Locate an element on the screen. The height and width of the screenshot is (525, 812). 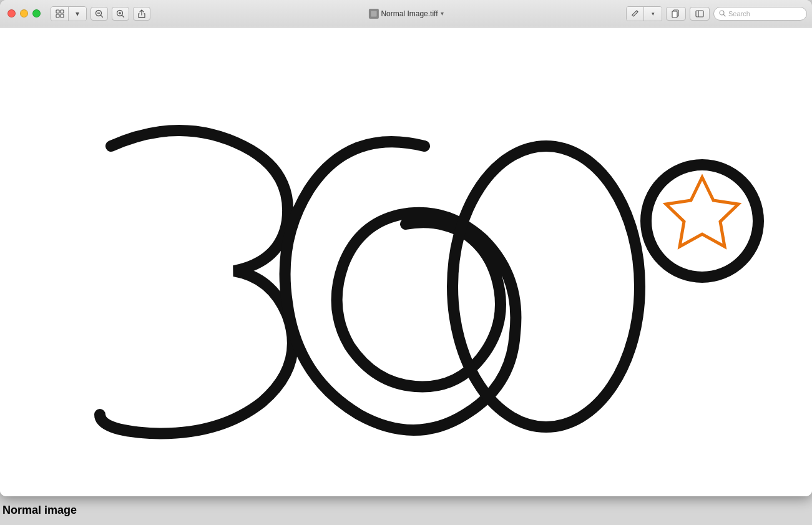
copy-button is located at coordinates (676, 14).